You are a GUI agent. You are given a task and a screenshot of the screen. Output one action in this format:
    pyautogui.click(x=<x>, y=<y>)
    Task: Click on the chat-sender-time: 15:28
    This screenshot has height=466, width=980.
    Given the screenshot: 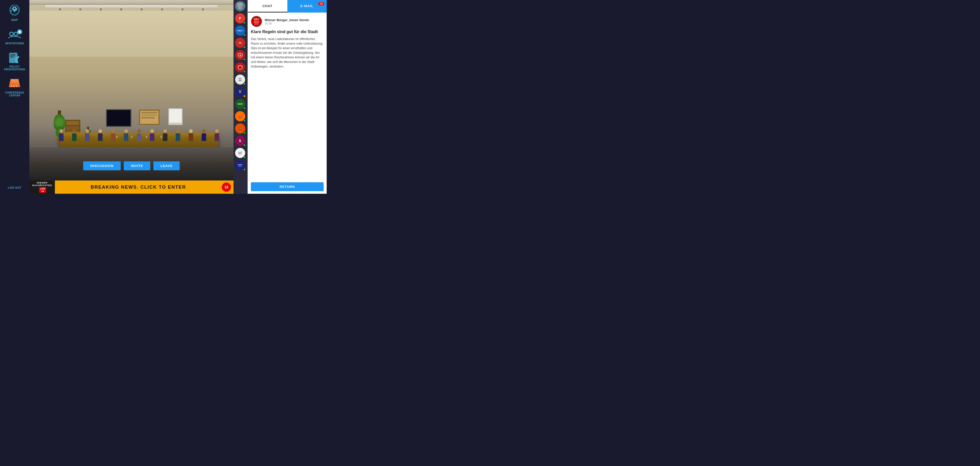 What is the action you would take?
    pyautogui.click(x=287, y=24)
    